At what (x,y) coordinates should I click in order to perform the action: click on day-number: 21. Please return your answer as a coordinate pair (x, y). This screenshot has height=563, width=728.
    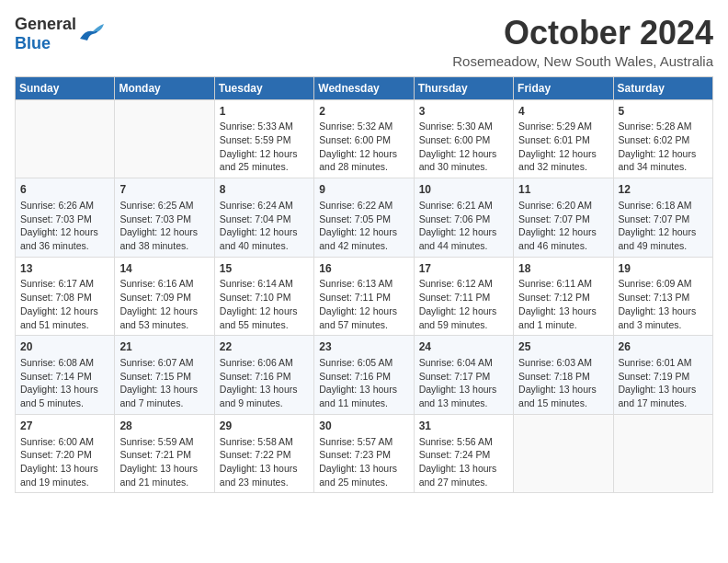
    Looking at the image, I should click on (164, 348).